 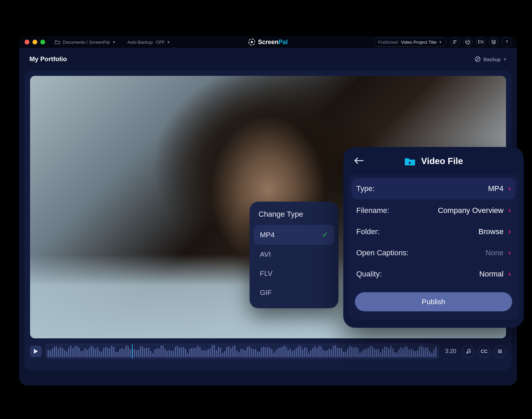 What do you see at coordinates (283, 42) in the screenshot?
I see `brand-text-b: Pal` at bounding box center [283, 42].